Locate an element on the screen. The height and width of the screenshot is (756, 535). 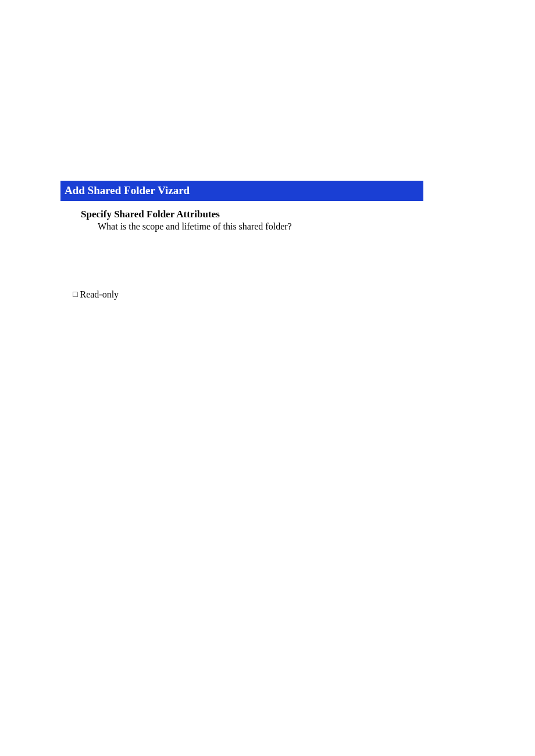
read-only-checkbox-row: □ Read-only is located at coordinates (95, 295).